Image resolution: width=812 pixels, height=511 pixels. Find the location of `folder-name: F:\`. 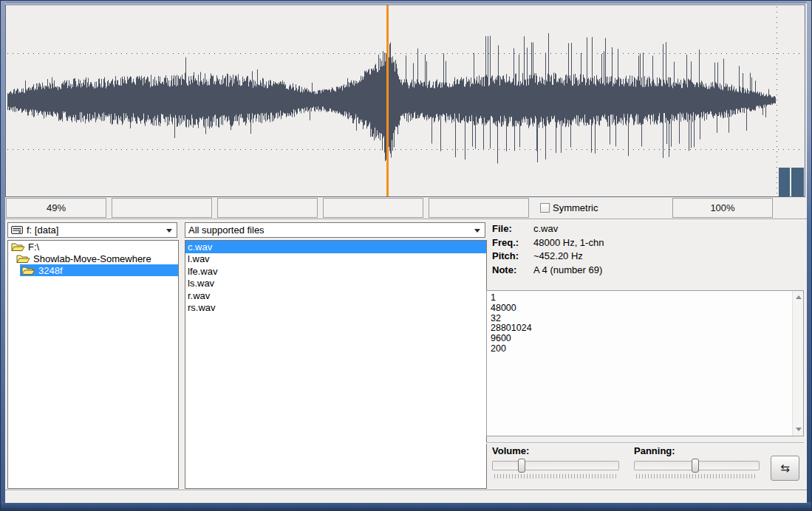

folder-name: F:\ is located at coordinates (34, 247).